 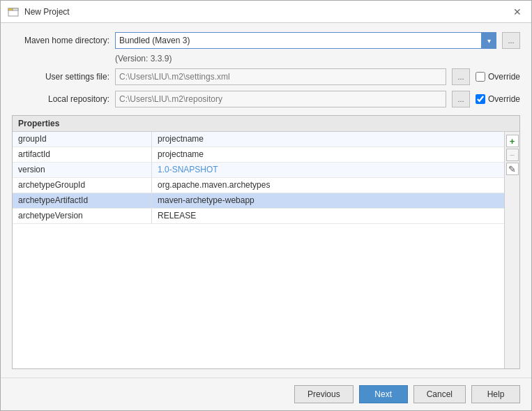 What do you see at coordinates (258, 186) in the screenshot?
I see `table-row: archetypeGroupIdorg.apache.maven.archety…` at bounding box center [258, 186].